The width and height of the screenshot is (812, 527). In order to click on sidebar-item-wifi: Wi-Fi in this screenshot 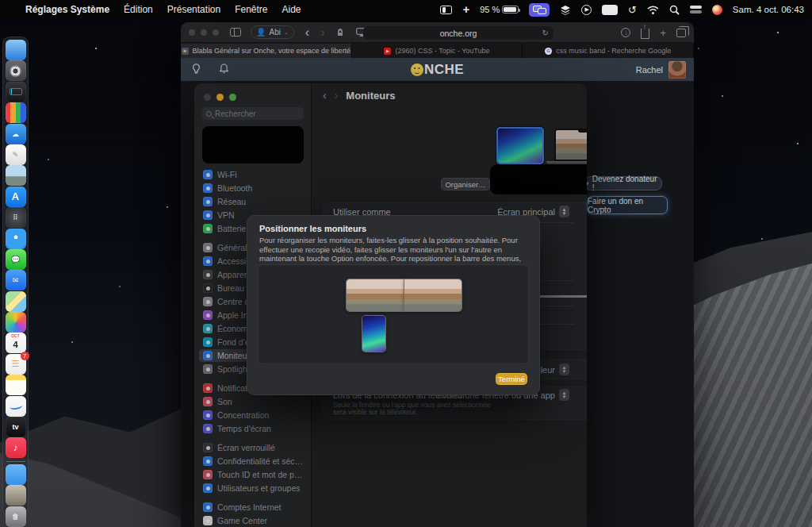, I will do `click(253, 175)`.